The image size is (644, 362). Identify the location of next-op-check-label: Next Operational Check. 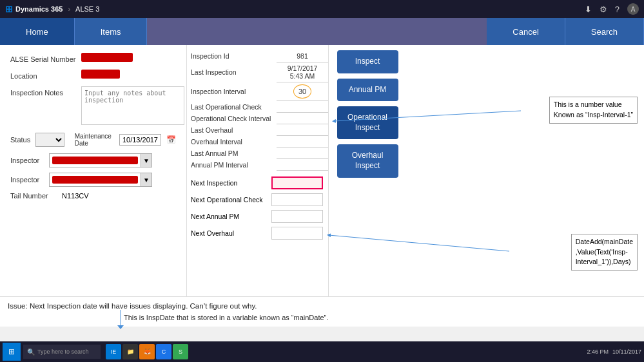
(227, 200).